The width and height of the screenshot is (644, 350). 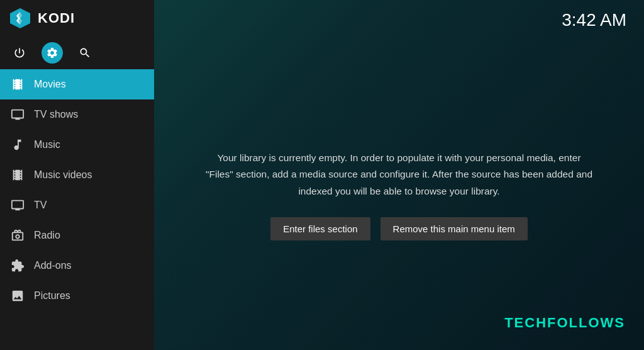 What do you see at coordinates (52, 53) in the screenshot?
I see `settings-icon` at bounding box center [52, 53].